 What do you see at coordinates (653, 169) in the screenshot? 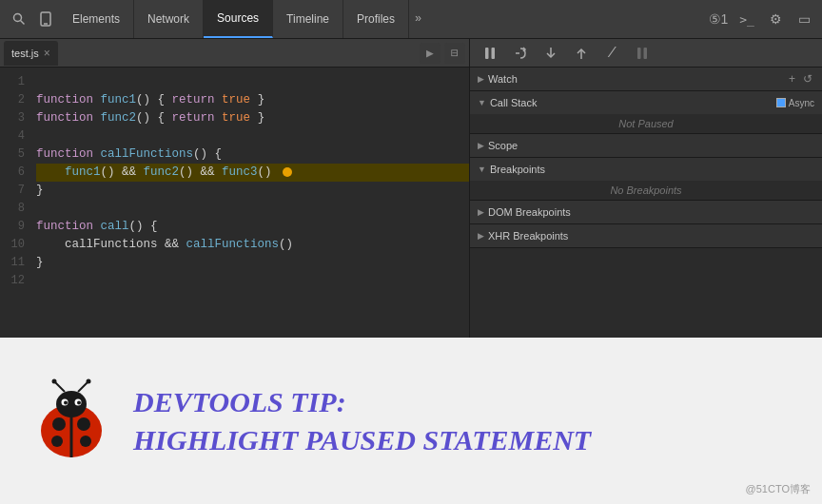
I see `breakpoints-title: Breakpoints` at bounding box center [653, 169].